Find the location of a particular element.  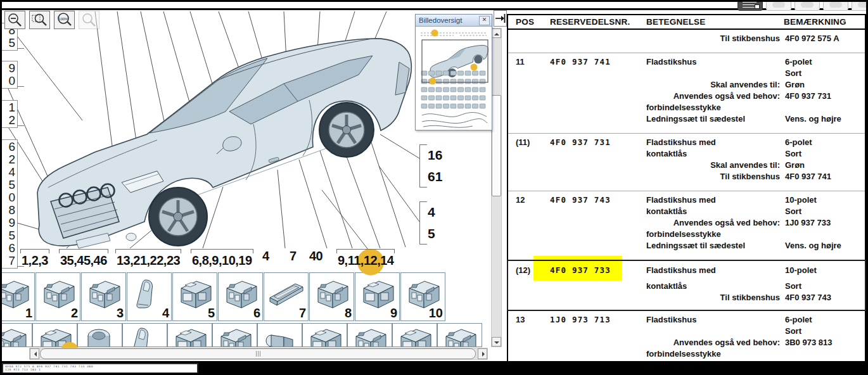

left-callout-group: 12 is located at coordinates (9, 114).